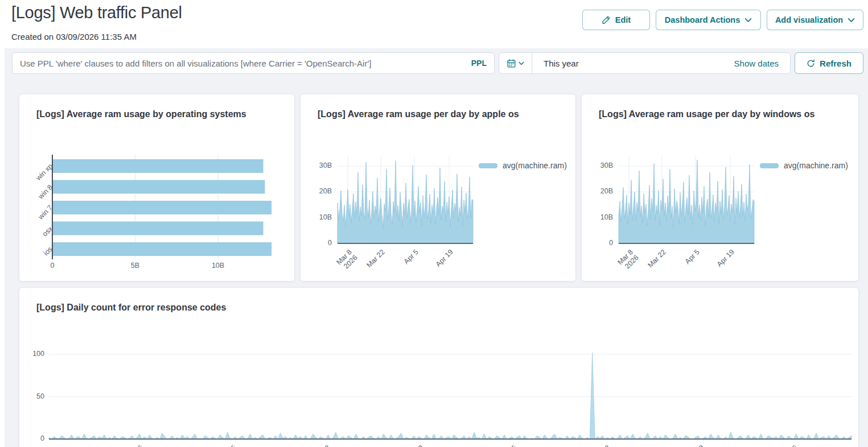 This screenshot has height=447, width=868. Describe the element at coordinates (32, 354) in the screenshot. I see `y-axis-tick-label: 100` at that location.